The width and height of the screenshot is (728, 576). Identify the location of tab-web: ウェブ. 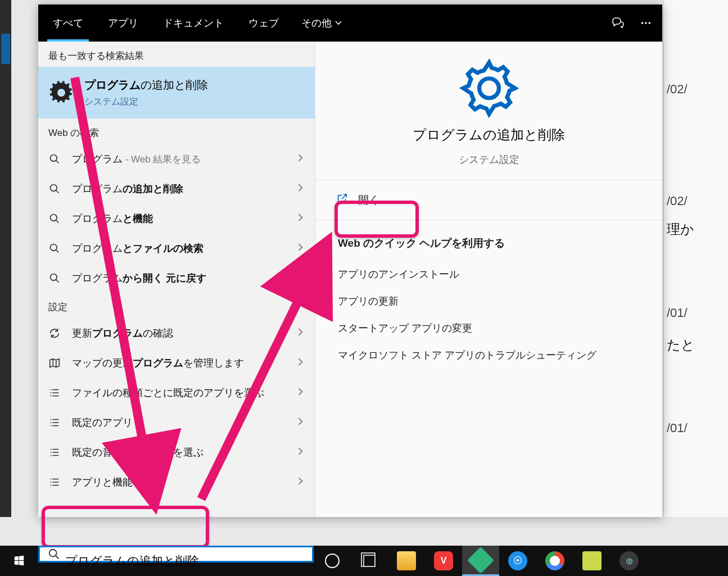
(264, 23).